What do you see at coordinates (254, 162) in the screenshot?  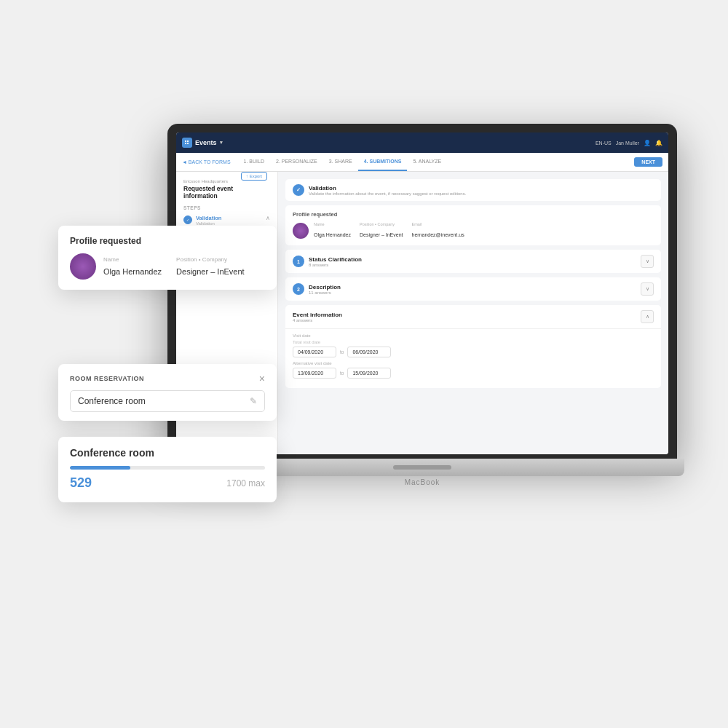 I see `step-build: 1. BUILD` at bounding box center [254, 162].